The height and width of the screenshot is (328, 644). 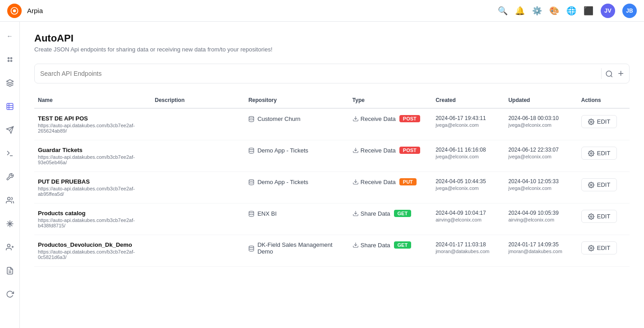 I want to click on sidebar-back-icon: ←, so click(x=10, y=36).